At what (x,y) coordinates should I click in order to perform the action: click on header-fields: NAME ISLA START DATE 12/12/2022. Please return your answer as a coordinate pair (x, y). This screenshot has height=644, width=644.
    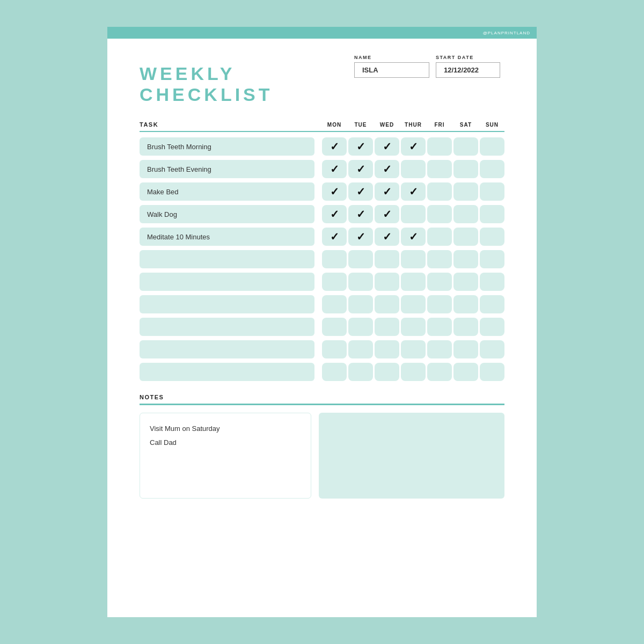
    Looking at the image, I should click on (429, 67).